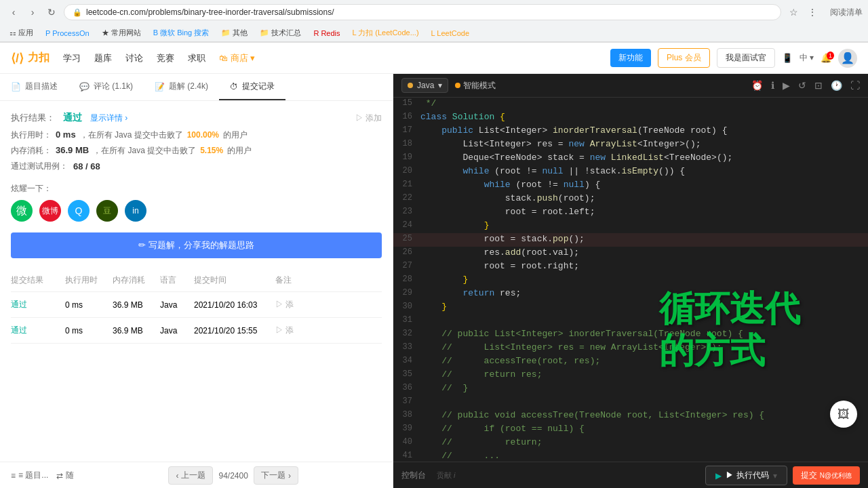 This screenshot has width=868, height=488. Describe the element at coordinates (757, 85) in the screenshot. I see `timer-icon: ⏰` at that location.